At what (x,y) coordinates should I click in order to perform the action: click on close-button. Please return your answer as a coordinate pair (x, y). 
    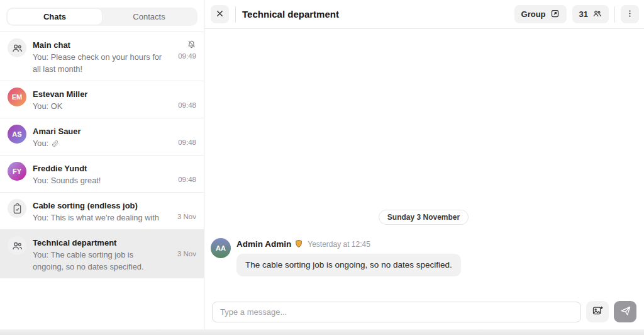
    Looking at the image, I should click on (220, 14).